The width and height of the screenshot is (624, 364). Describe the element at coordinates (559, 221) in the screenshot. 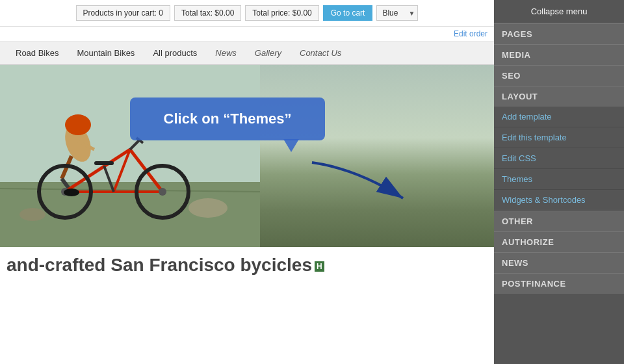

I see `sidebar-section-other: OTHER` at that location.